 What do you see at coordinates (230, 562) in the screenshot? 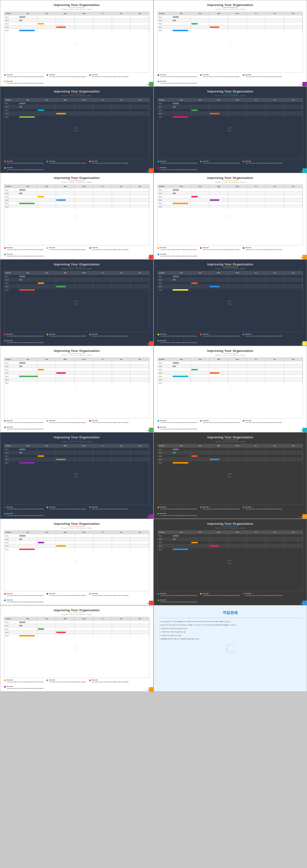
I see `slide-14: Improving Your Organization Insert Your …` at bounding box center [230, 562].